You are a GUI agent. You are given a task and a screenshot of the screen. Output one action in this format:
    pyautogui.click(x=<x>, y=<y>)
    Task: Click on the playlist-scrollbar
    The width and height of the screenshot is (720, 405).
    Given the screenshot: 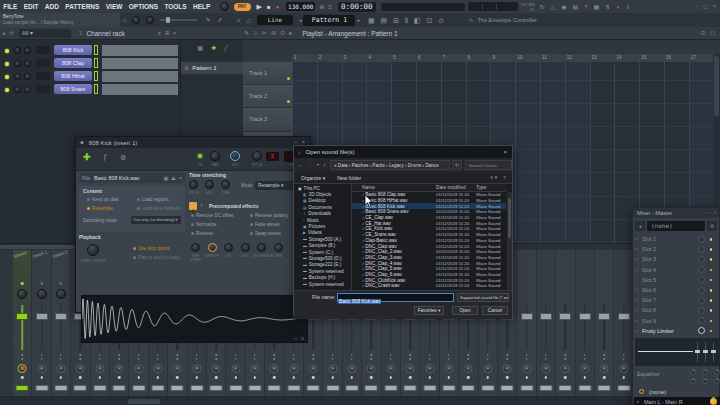 What is the action you would take?
    pyautogui.click(x=716, y=130)
    